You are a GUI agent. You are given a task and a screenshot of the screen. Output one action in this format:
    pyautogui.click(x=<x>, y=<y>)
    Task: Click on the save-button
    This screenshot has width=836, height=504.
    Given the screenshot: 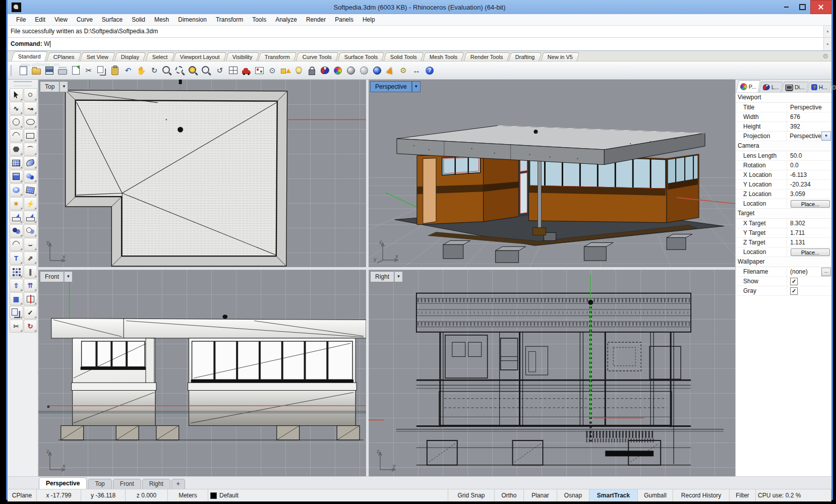 What is the action you would take?
    pyautogui.click(x=49, y=71)
    